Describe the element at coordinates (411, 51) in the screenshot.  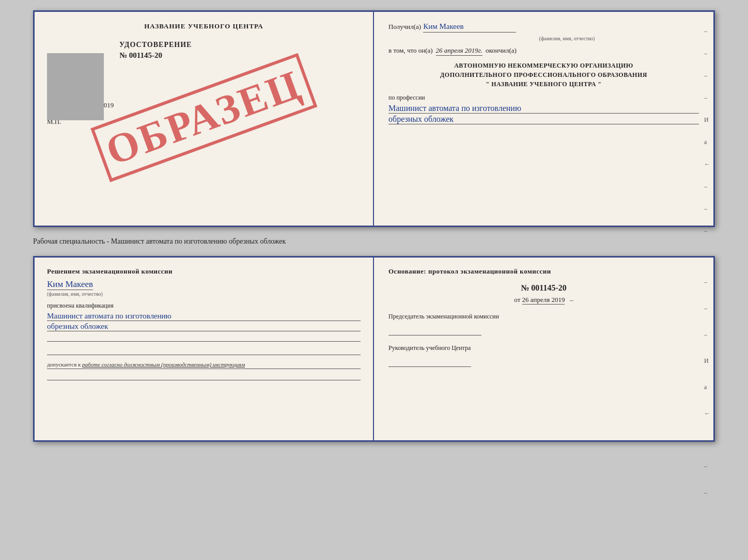
I see `vtom-label: в том, что он(а)` at that location.